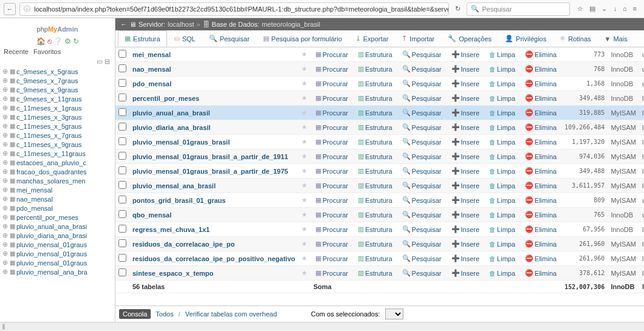  What do you see at coordinates (604, 9) in the screenshot?
I see `pocket-icon: ⌄` at bounding box center [604, 9].